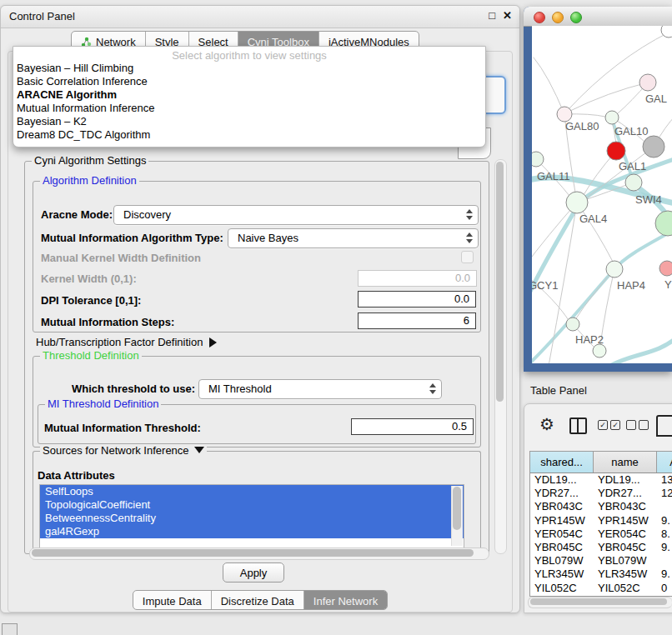 This screenshot has height=635, width=672. Describe the element at coordinates (562, 574) in the screenshot. I see `table-cell: YLR345W` at that location.